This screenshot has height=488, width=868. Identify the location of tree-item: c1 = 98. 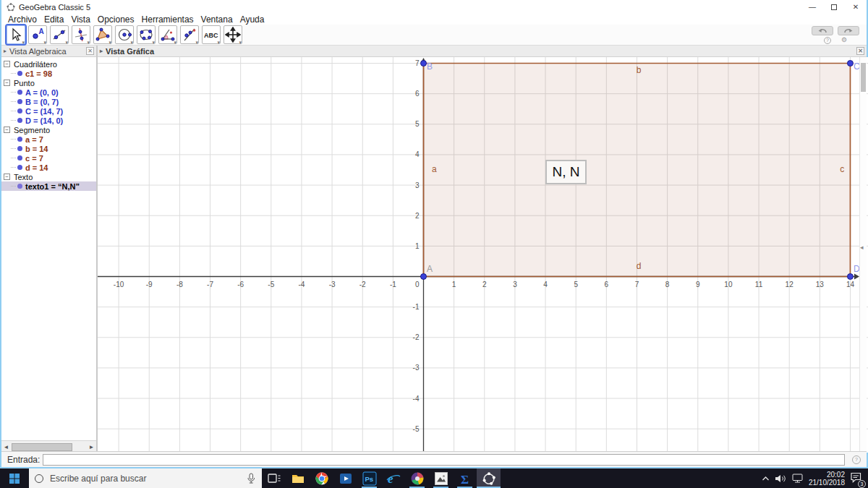
(49, 74).